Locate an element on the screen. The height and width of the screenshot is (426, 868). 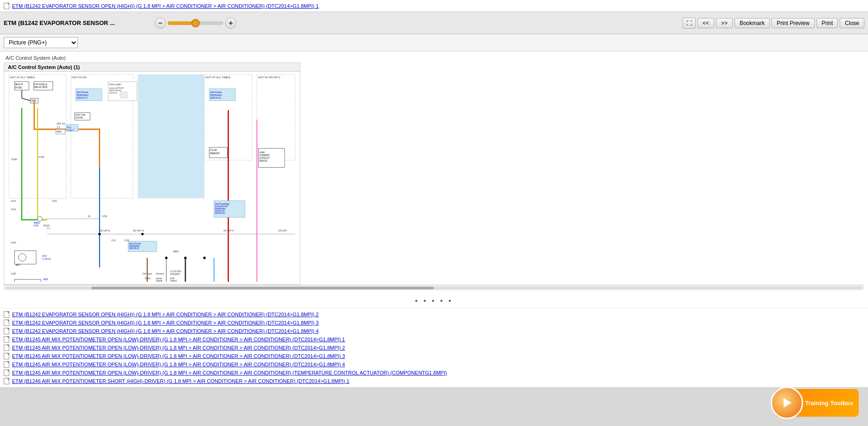
link-1: ETM (B1242 EVAPORATOR SENSOR OPEN (HIGH)… is located at coordinates (165, 314).